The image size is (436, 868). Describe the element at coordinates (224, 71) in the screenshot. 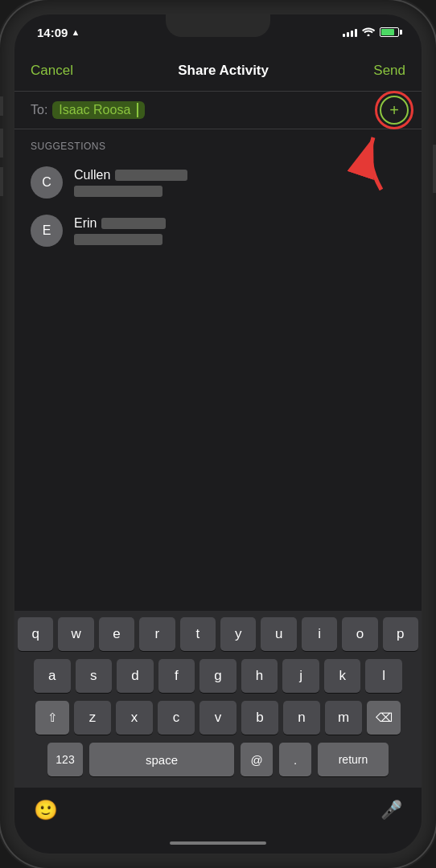

I see `page-title: Share Activity` at that location.